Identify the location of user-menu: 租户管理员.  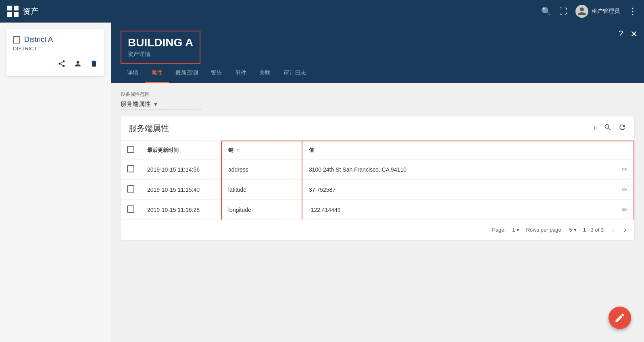
(598, 11).